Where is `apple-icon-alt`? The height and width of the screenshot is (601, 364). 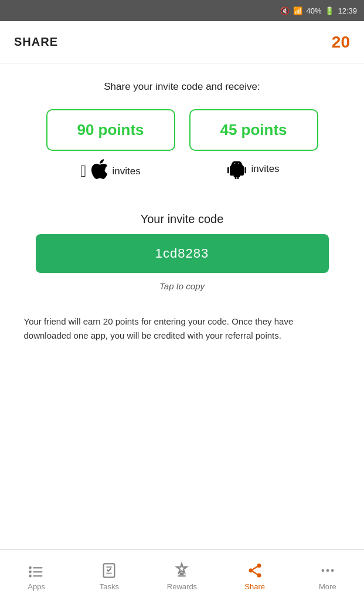 apple-icon-alt is located at coordinates (100, 171).